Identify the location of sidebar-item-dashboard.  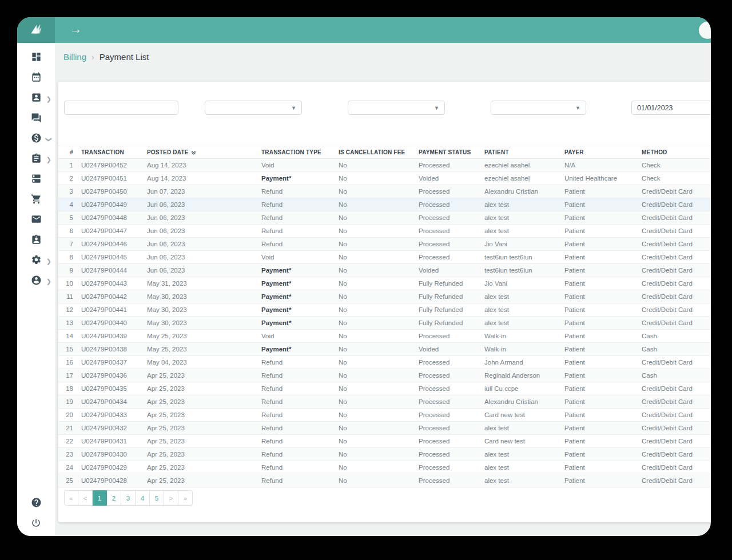
(36, 58).